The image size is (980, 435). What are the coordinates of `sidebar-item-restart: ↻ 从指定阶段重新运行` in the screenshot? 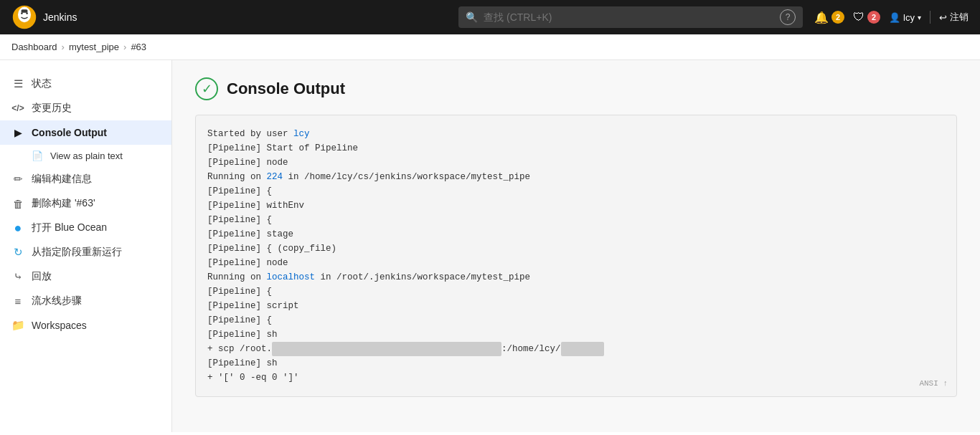 It's located at (86, 252).